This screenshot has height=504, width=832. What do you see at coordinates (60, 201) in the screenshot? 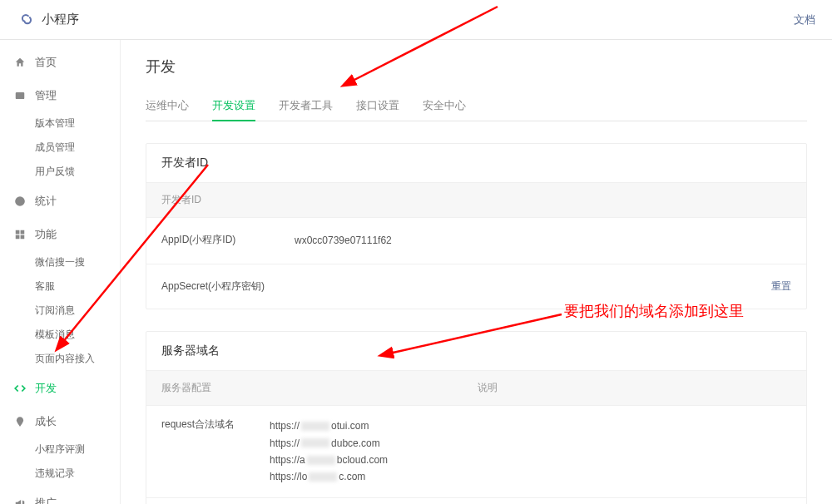
I see `sidebar-item-stats: 统计` at bounding box center [60, 201].